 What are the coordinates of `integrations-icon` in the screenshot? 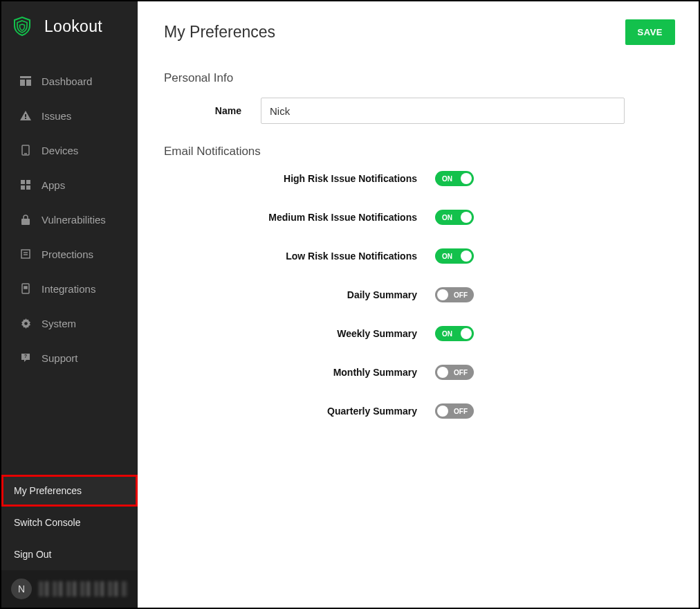 It's located at (26, 289).